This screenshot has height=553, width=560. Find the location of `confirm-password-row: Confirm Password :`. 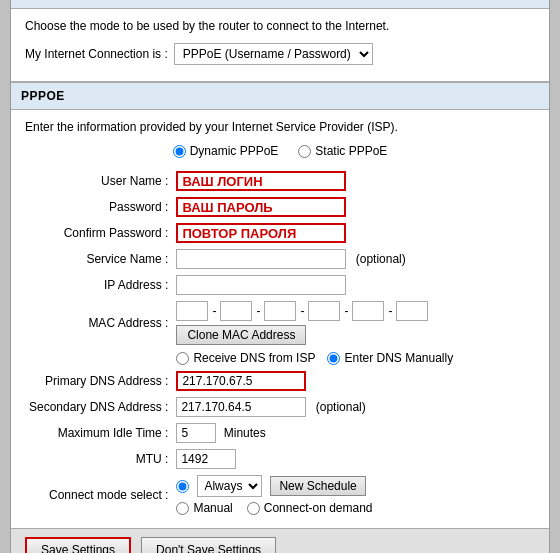

confirm-password-row: Confirm Password : is located at coordinates (280, 233).